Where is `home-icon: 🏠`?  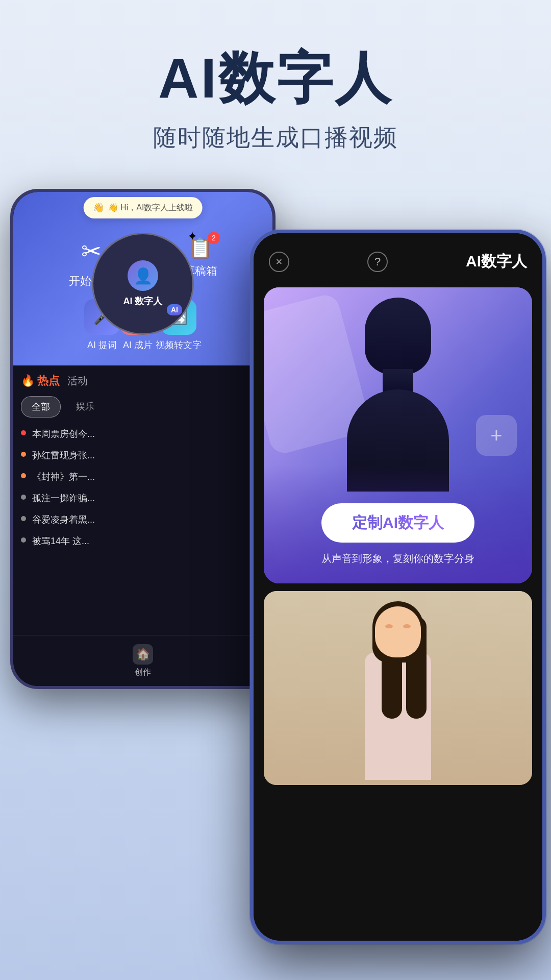
home-icon: 🏠 is located at coordinates (143, 654).